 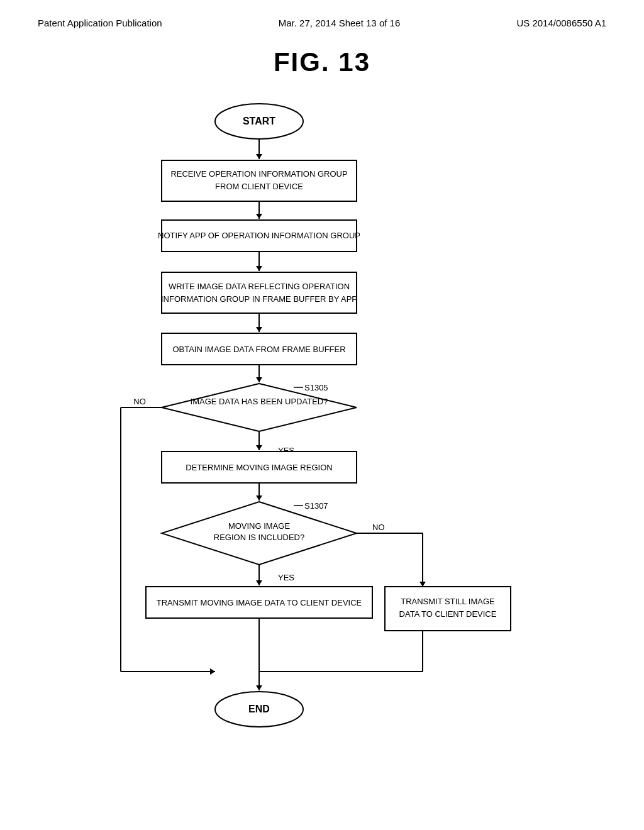 What do you see at coordinates (340, 23) in the screenshot?
I see `header-date-sheet: Mar. 27, 2014 Sheet 13 of 16` at bounding box center [340, 23].